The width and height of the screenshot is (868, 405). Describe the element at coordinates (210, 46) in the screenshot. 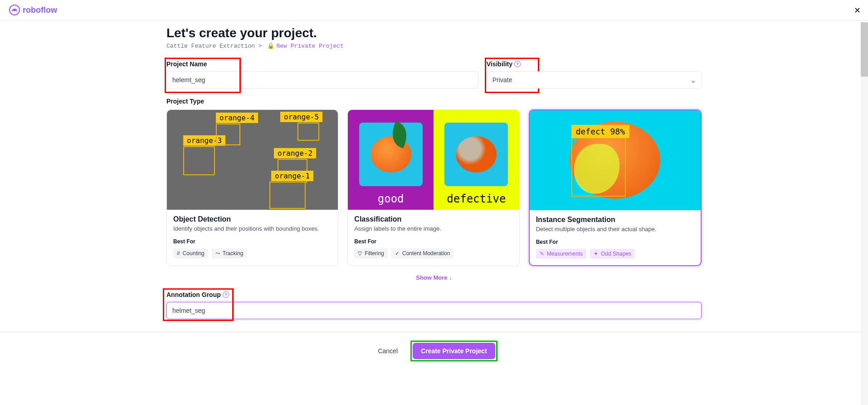

I see `breadcrumb-workspace: Cattle Feature Extraction` at that location.